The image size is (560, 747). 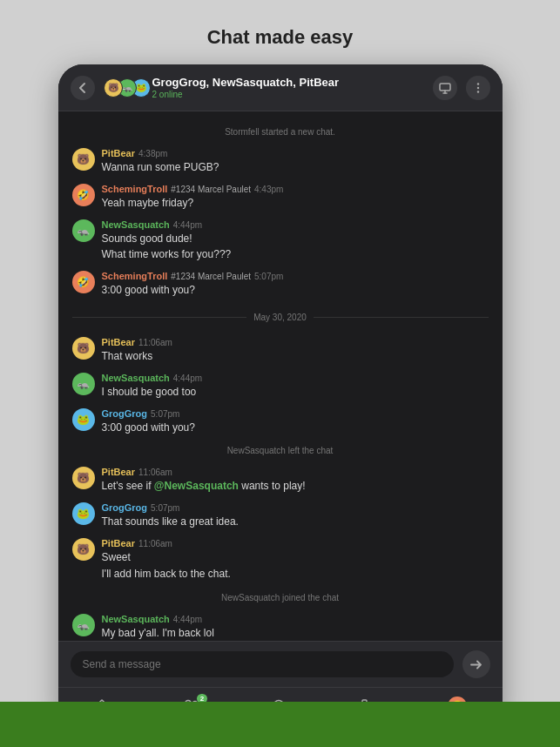 I want to click on message-input, so click(x=262, y=664).